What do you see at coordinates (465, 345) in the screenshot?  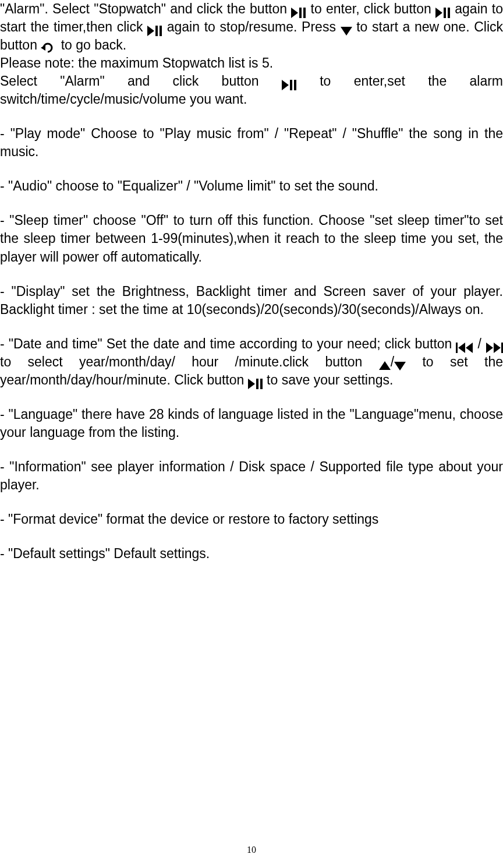 I see `previous-track-icon` at bounding box center [465, 345].